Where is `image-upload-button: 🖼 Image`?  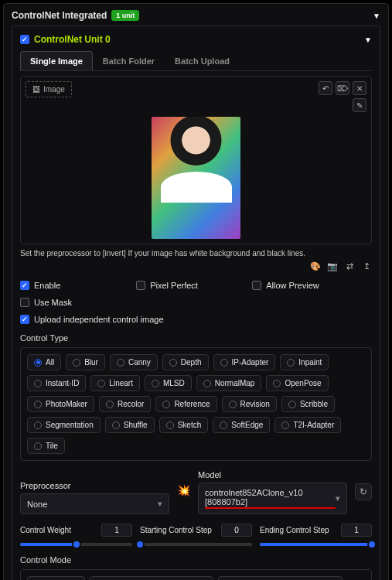
image-upload-button: 🖼 Image is located at coordinates (49, 90).